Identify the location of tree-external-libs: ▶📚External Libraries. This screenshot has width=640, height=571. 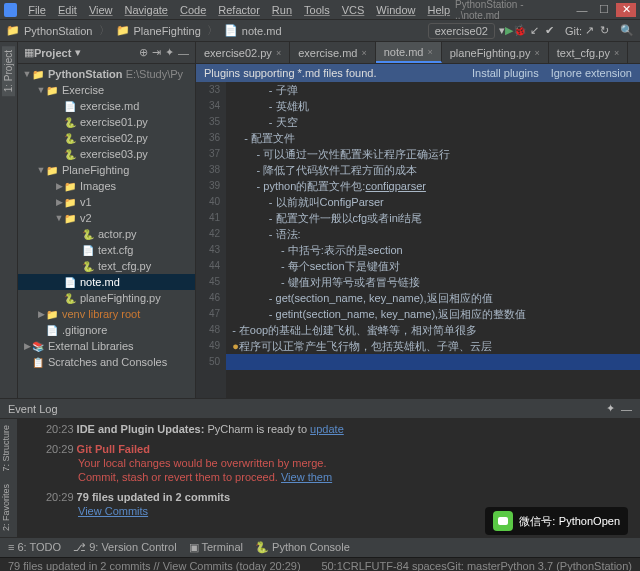
(106, 346).